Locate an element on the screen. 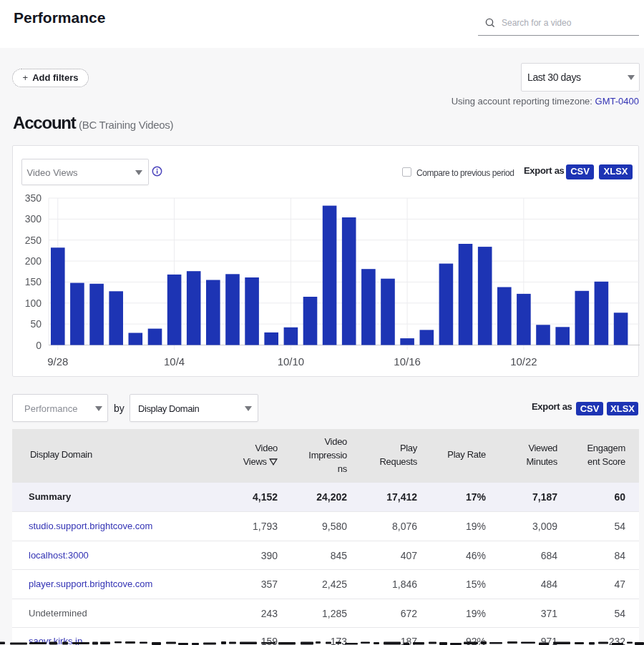 This screenshot has width=644, height=645. svg-text: 10/10 is located at coordinates (291, 362).